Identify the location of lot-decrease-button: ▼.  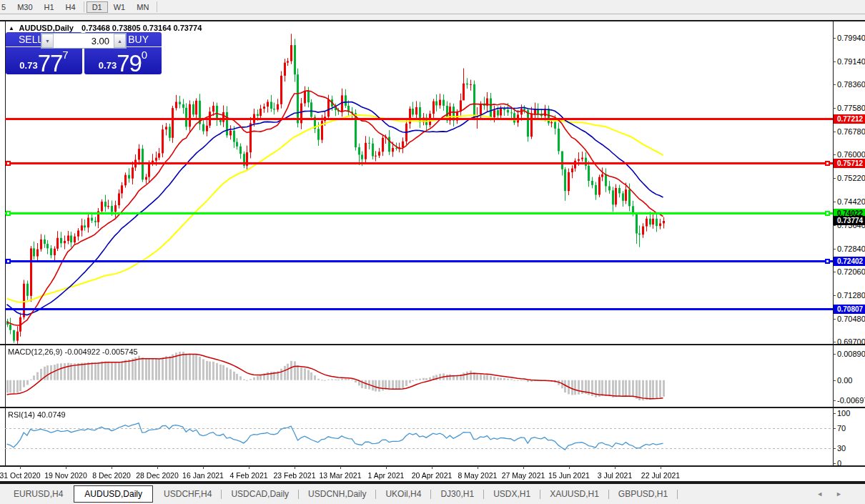
(47, 41).